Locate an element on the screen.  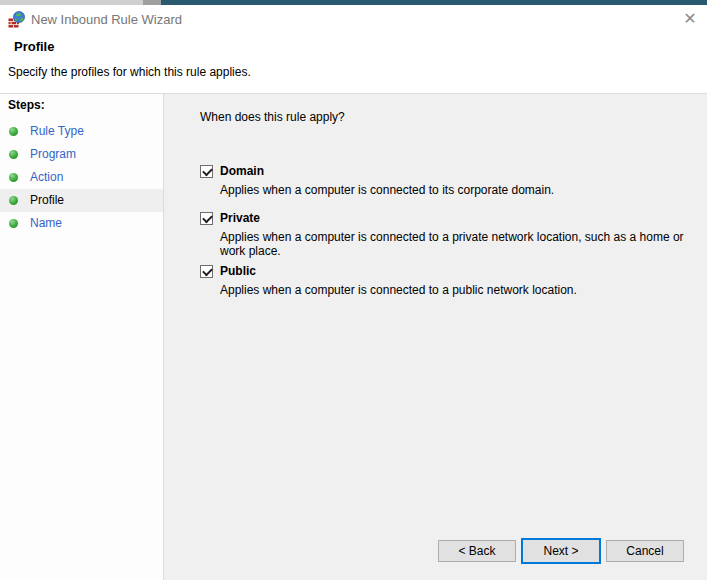
page-title: Profile is located at coordinates (34, 46).